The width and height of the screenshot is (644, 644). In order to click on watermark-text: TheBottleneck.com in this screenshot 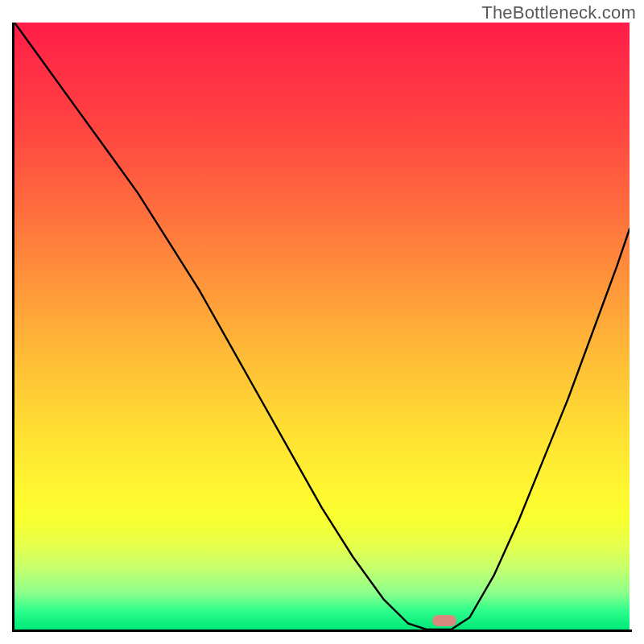, I will do `click(559, 13)`.